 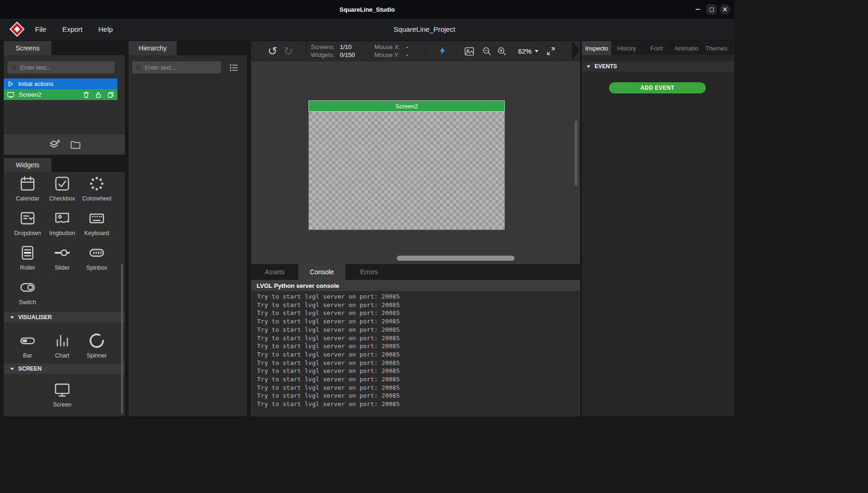 What do you see at coordinates (456, 258) in the screenshot?
I see `canvas-horizontal-scrollbar` at bounding box center [456, 258].